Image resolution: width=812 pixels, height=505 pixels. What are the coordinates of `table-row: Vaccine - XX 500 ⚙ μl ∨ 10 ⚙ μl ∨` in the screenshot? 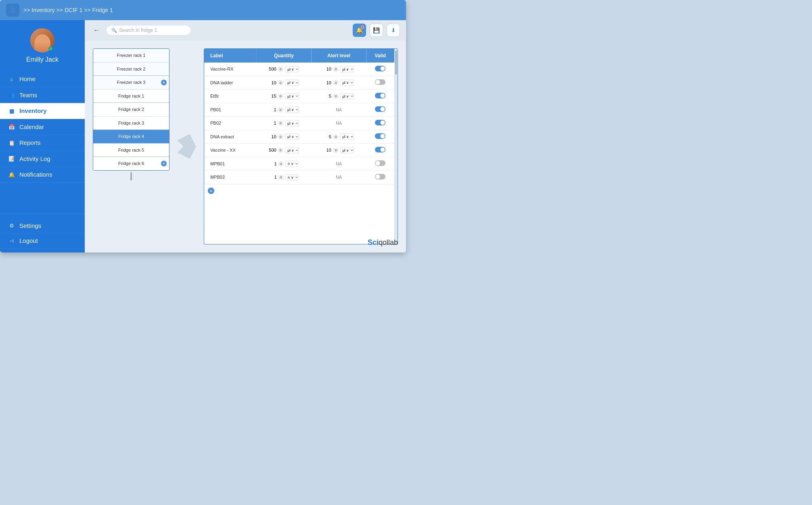 It's located at (299, 150).